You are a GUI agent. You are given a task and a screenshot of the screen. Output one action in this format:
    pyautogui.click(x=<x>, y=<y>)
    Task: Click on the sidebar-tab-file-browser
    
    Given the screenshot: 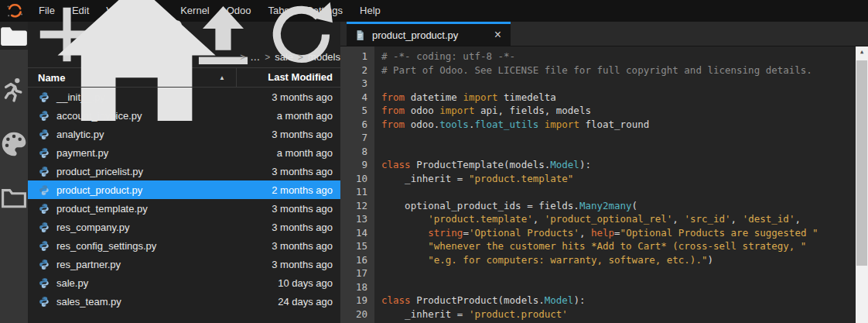 What is the action you would take?
    pyautogui.click(x=14, y=36)
    